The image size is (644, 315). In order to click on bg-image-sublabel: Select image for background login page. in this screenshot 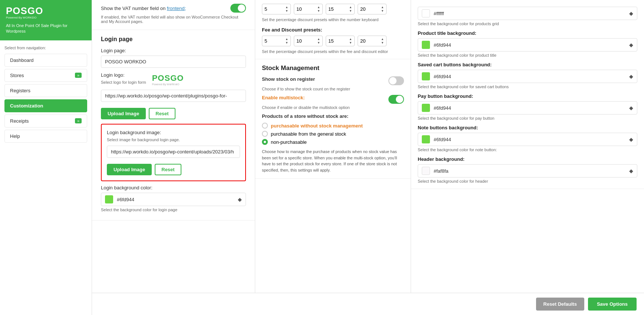, I will do `click(174, 140)`.